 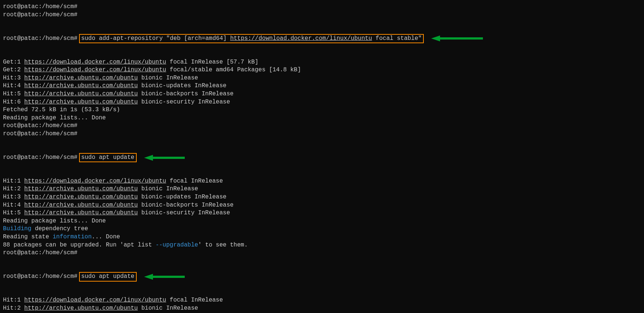 What do you see at coordinates (212, 62) in the screenshot?
I see `text: focal InRelease [57.7 kB]` at bounding box center [212, 62].